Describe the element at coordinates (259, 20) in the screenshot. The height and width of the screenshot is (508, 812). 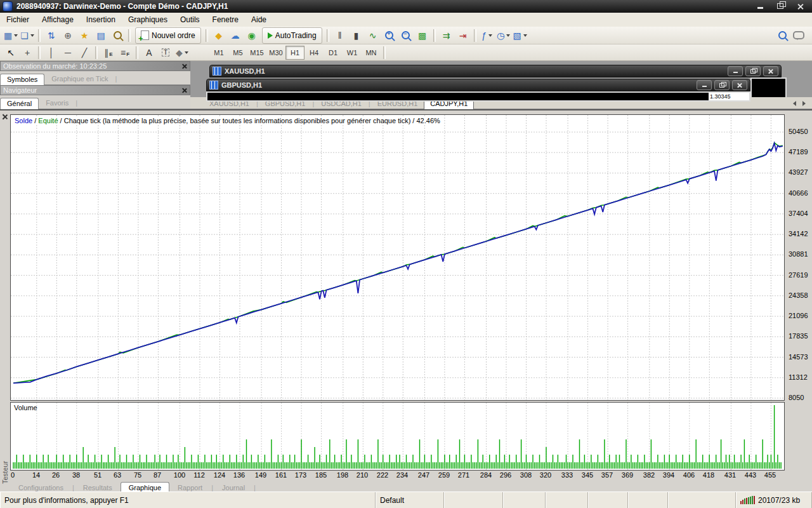
I see `menu-aide: Aide` at that location.